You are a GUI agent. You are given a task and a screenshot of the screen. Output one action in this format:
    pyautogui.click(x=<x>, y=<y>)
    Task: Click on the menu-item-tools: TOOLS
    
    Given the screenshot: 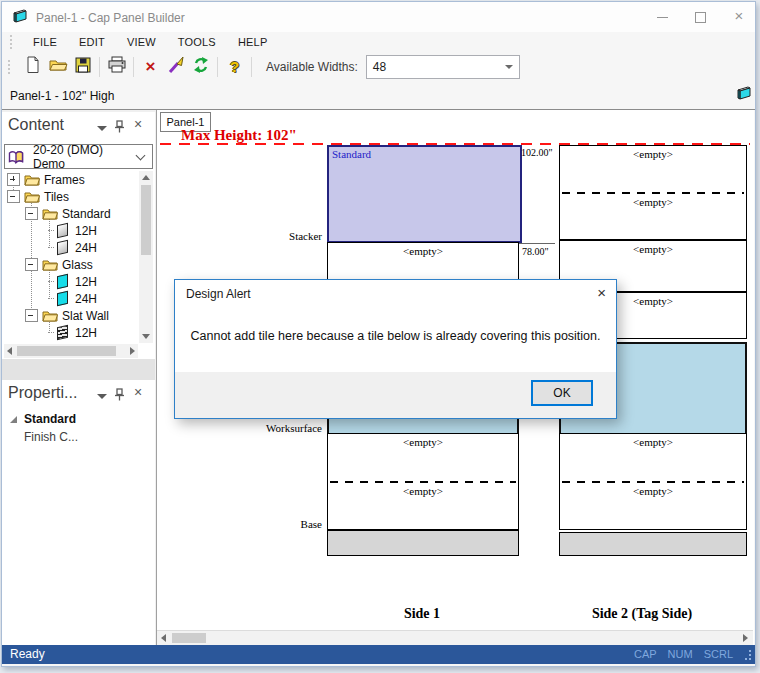 What is the action you would take?
    pyautogui.click(x=197, y=42)
    